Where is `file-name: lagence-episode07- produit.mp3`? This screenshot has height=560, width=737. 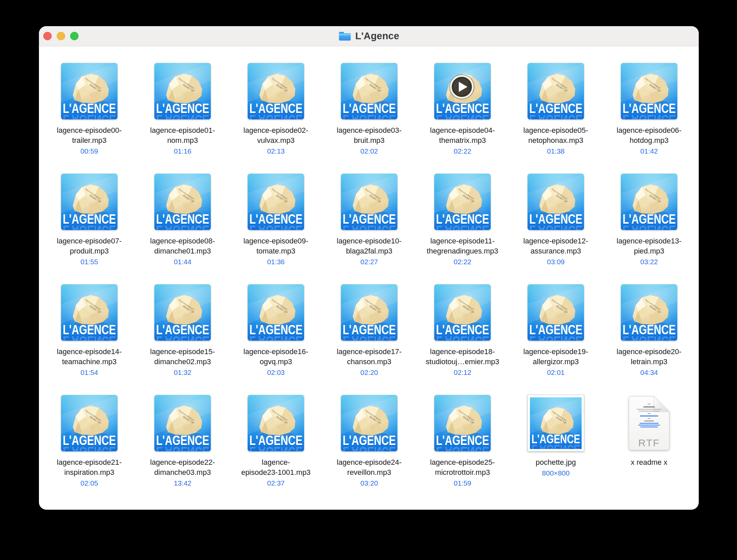
file-name: lagence-episode07- produit.mp3 is located at coordinates (89, 246).